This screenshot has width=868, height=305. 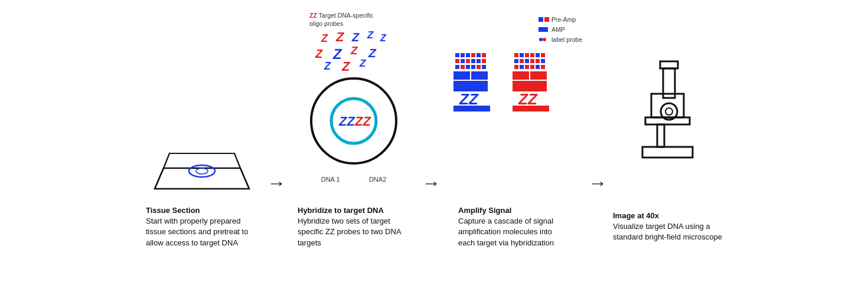 What do you see at coordinates (598, 183) in the screenshot?
I see `arrow-3: →` at bounding box center [598, 183].